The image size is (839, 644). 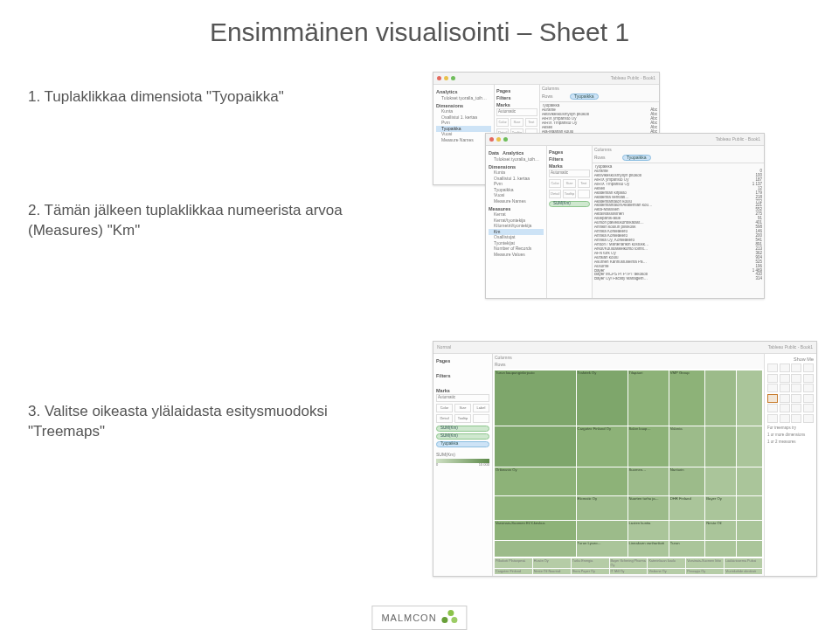 What do you see at coordinates (570, 204) in the screenshot?
I see `pill-sumkm: SUM(Km)` at bounding box center [570, 204].